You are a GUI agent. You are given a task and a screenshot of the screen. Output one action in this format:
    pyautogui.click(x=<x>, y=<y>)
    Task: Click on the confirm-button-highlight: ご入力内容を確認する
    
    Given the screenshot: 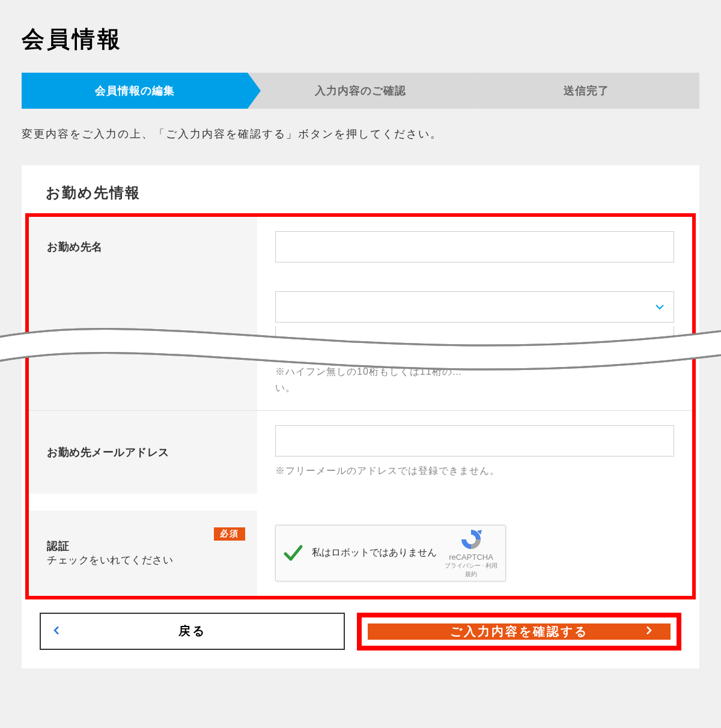 What is the action you would take?
    pyautogui.click(x=519, y=632)
    